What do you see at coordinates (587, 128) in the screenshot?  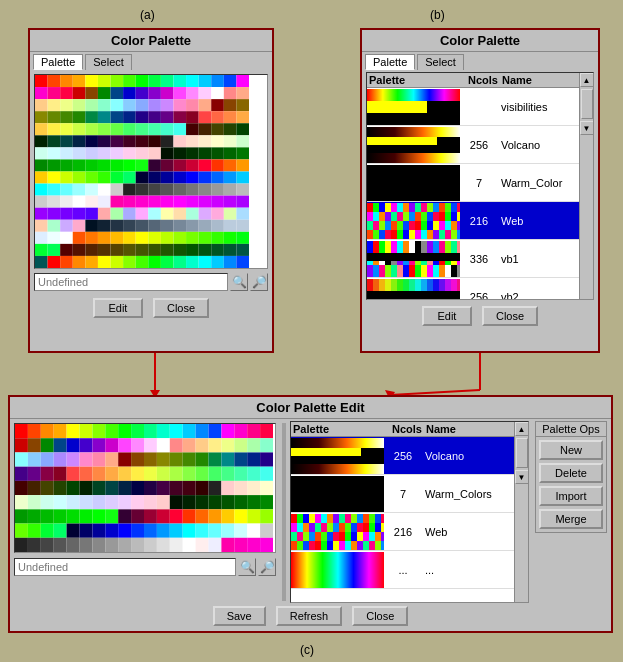 I see `scroll-down-b: ▼` at bounding box center [587, 128].